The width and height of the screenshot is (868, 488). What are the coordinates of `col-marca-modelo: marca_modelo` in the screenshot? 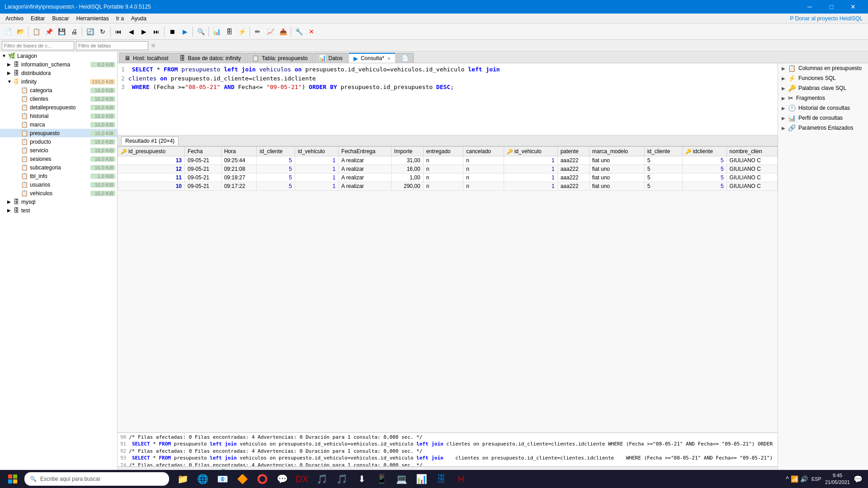 It's located at (617, 152).